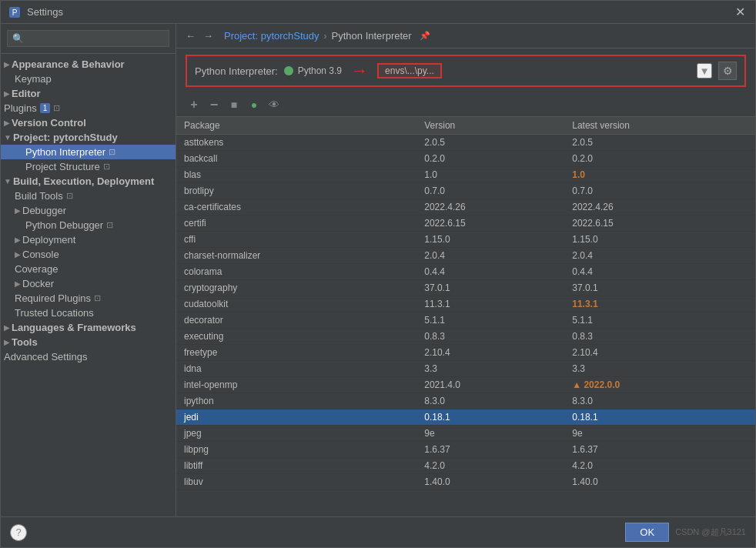 The height and width of the screenshot is (548, 756). What do you see at coordinates (296, 159) in the screenshot?
I see `package-name: backcall` at bounding box center [296, 159].